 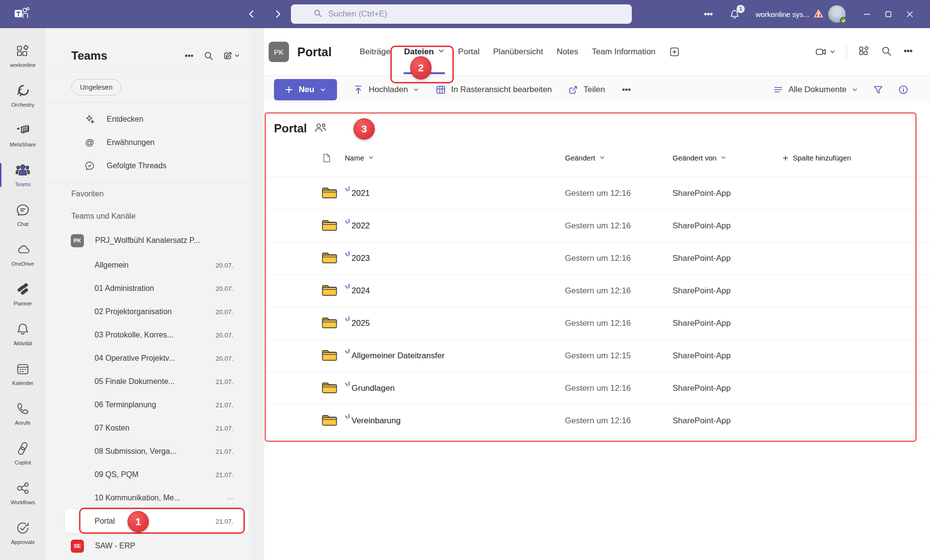 What do you see at coordinates (455, 158) in the screenshot?
I see `column-header-name: Name` at bounding box center [455, 158].